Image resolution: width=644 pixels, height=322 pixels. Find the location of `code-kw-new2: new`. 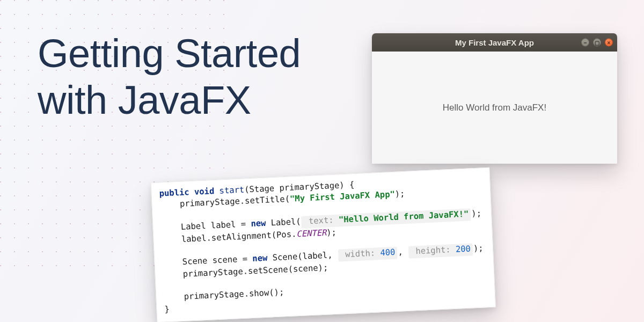

code-kw-new2: new is located at coordinates (260, 259).